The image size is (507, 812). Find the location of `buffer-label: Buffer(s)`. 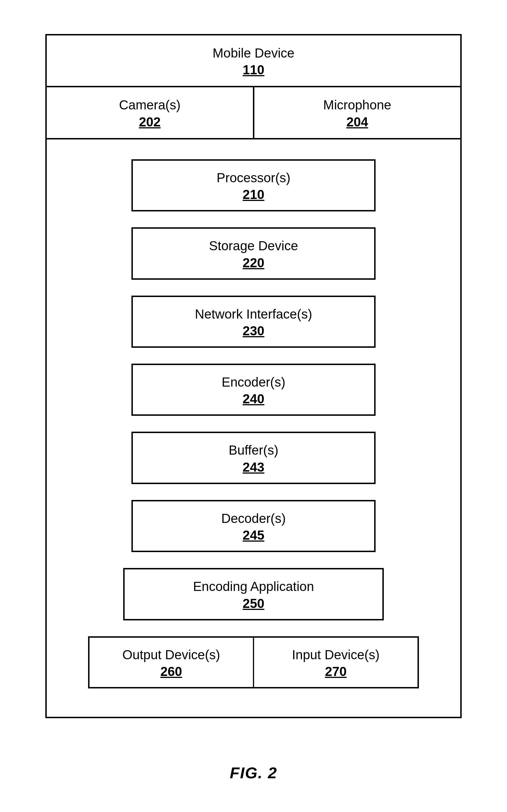

buffer-label: Buffer(s) is located at coordinates (253, 450).